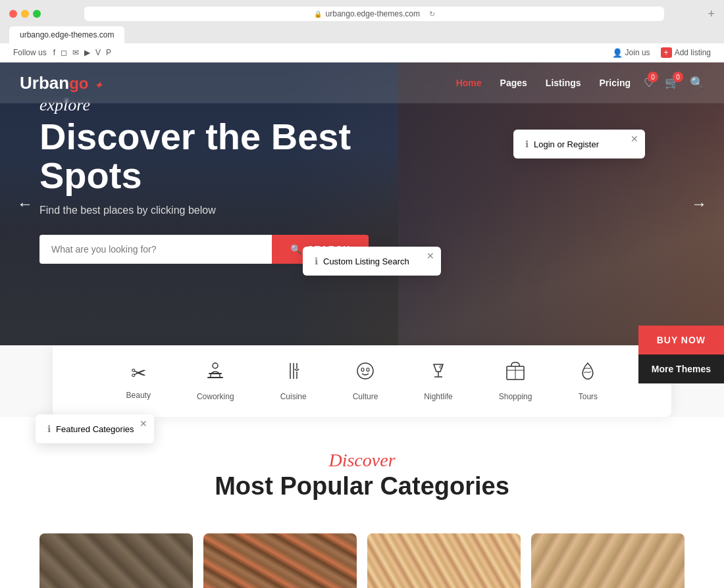  Describe the element at coordinates (216, 397) in the screenshot. I see `coworking-label: Coworking` at that location.